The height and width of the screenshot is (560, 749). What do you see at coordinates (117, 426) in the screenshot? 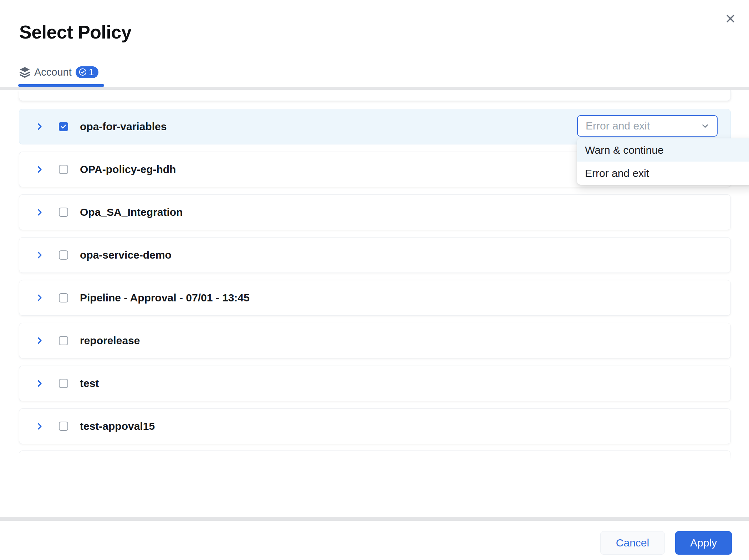
I see `policy-name: test-appoval15` at bounding box center [117, 426].